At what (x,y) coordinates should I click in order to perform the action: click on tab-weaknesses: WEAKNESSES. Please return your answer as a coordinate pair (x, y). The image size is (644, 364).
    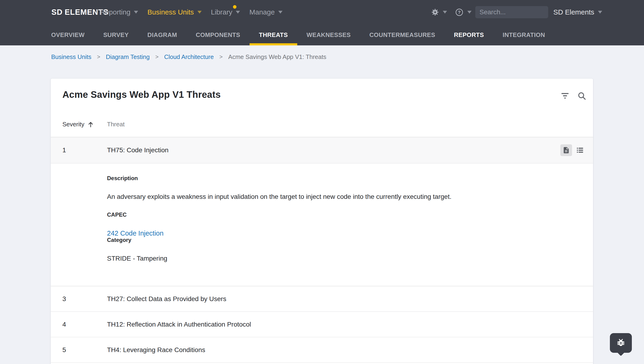
    Looking at the image, I should click on (328, 35).